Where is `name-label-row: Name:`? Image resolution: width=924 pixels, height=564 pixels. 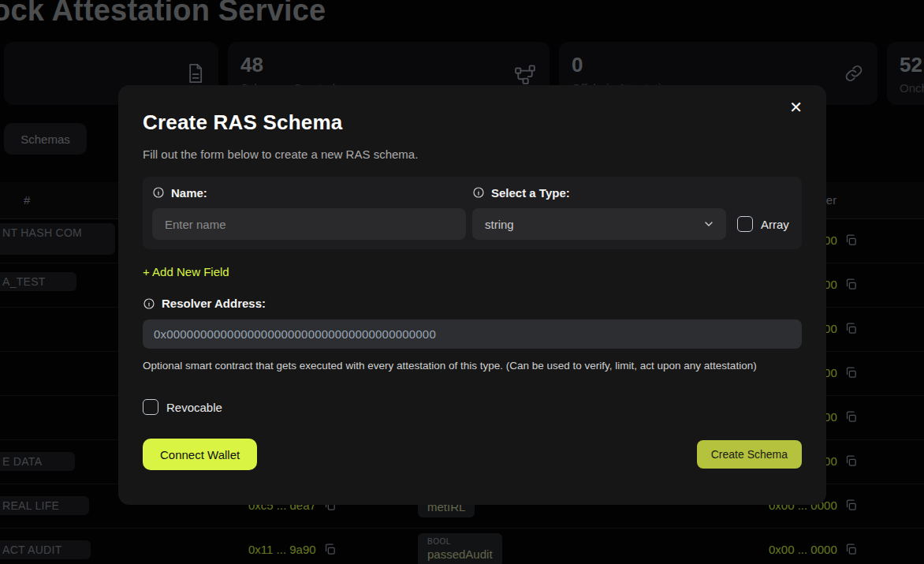
name-label-row: Name: is located at coordinates (309, 192).